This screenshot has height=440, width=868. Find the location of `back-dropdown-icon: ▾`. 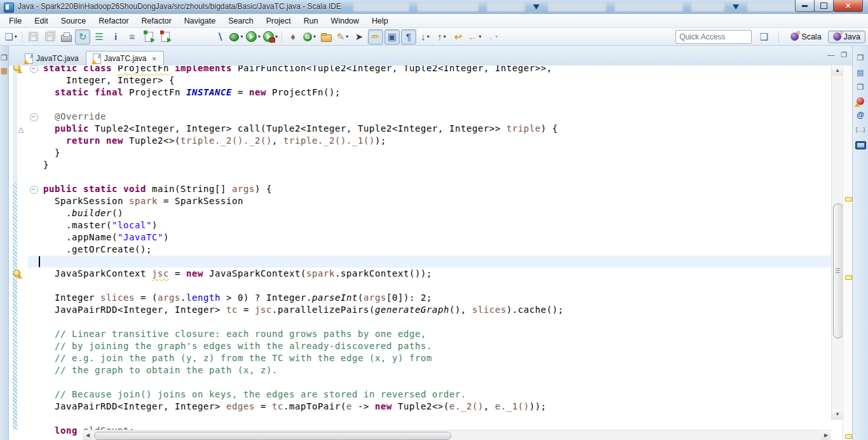

back-dropdown-icon: ▾ is located at coordinates (480, 37).